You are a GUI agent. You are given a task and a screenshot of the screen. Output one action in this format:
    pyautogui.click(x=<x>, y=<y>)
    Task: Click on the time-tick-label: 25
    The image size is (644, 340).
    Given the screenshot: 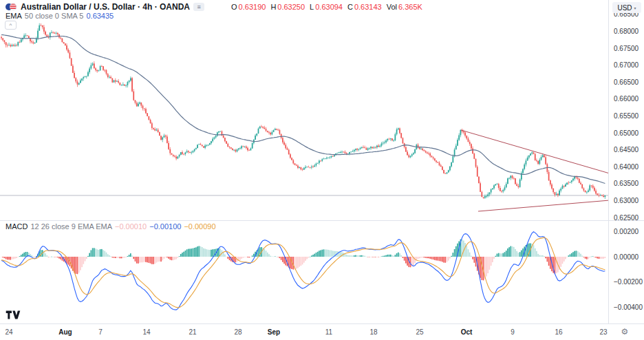 What is the action you would take?
    pyautogui.click(x=420, y=332)
    